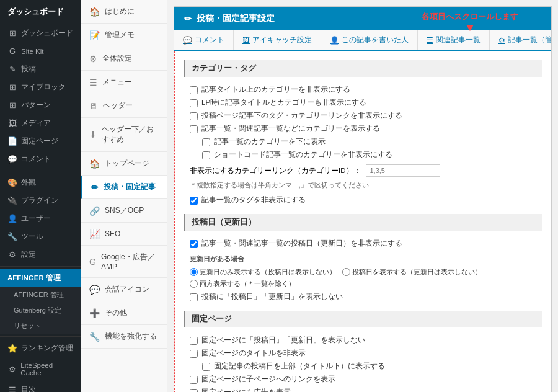 The width and height of the screenshot is (558, 392). Describe the element at coordinates (40, 254) in the screenshot. I see `sidebar-item-settings: ⚙ 設定` at that location.